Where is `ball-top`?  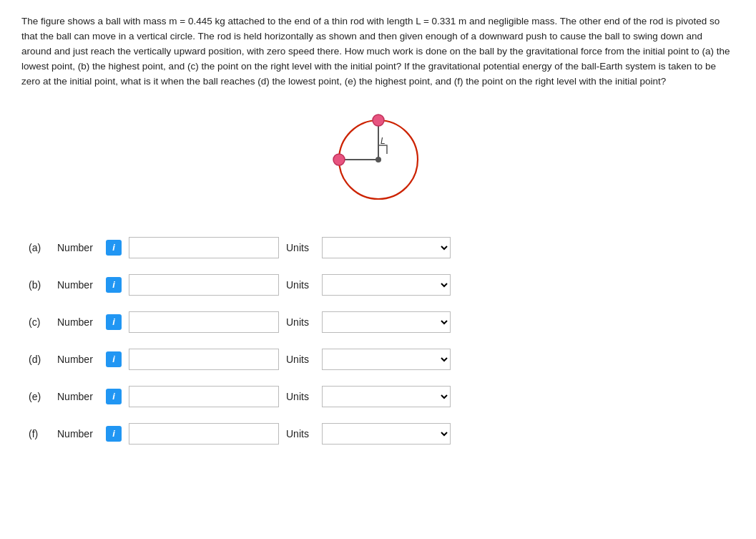 ball-top is located at coordinates (378, 120).